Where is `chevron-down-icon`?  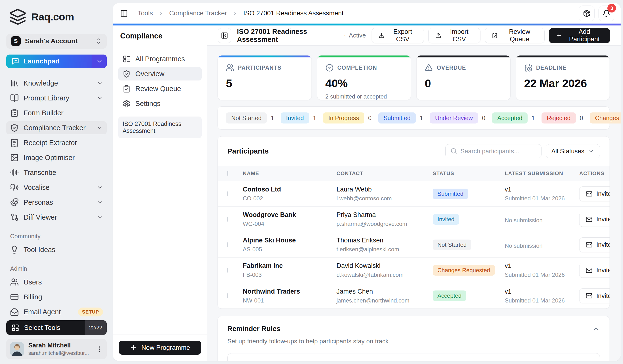 chevron-down-icon is located at coordinates (100, 98).